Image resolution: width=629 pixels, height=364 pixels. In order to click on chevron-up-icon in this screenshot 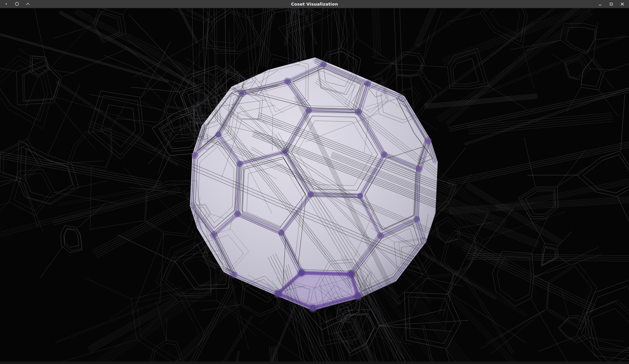, I will do `click(28, 4)`.